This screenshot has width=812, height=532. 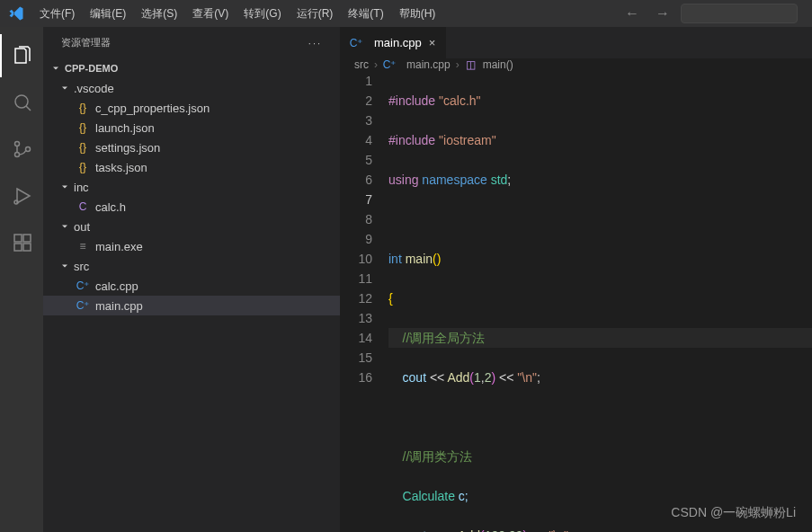 What do you see at coordinates (712, 13) in the screenshot?
I see `nav-arrows: ← →` at bounding box center [712, 13].